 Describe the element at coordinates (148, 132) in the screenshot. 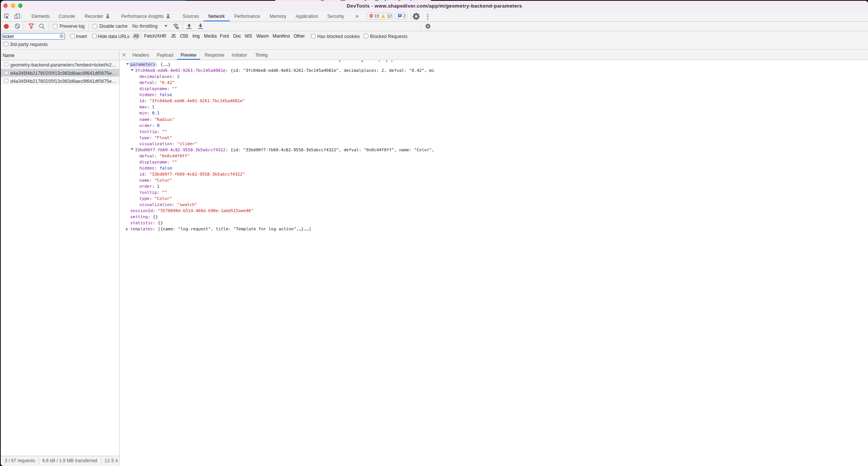

I see `json-key: tooltip` at that location.